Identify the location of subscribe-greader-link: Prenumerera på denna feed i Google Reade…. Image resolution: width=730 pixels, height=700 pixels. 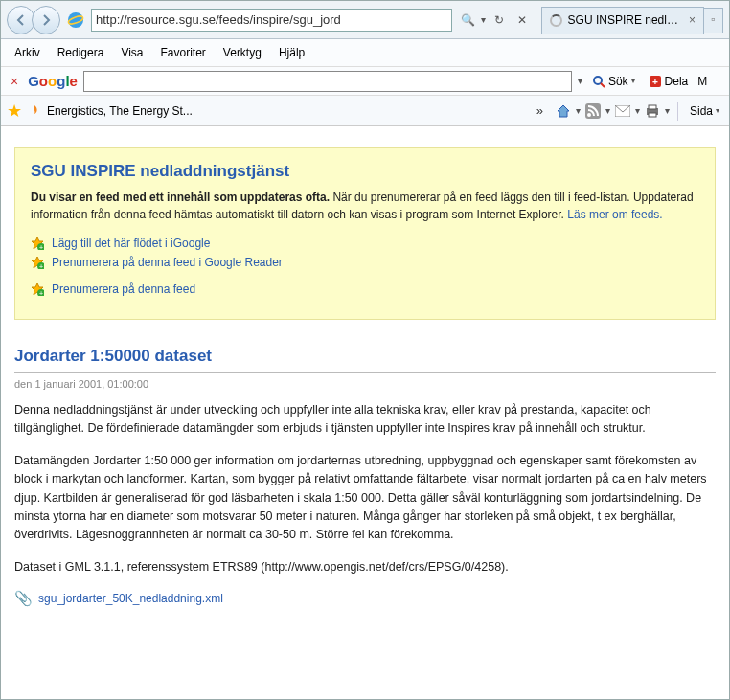
(167, 262).